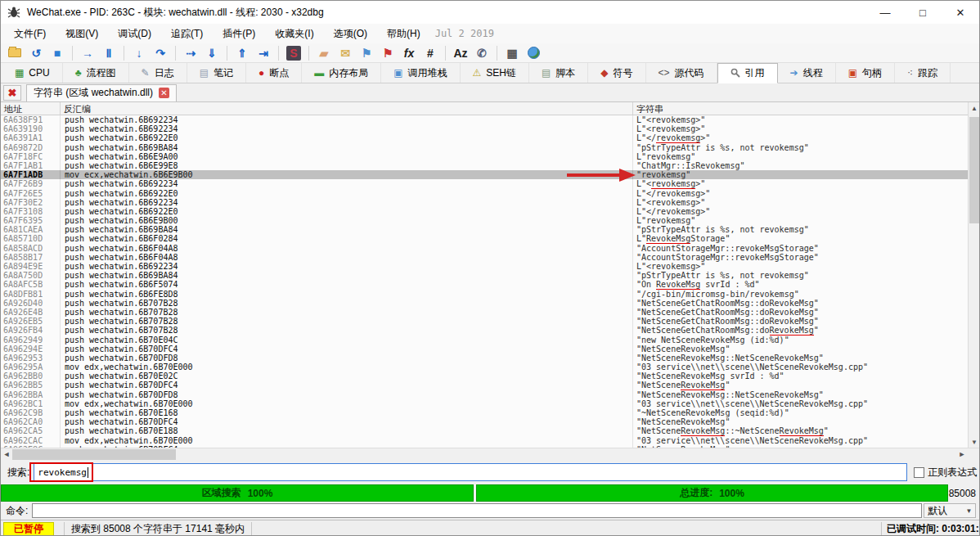 The width and height of the screenshot is (980, 536). What do you see at coordinates (159, 73) in the screenshot?
I see `tab-log: ✎日志` at bounding box center [159, 73].